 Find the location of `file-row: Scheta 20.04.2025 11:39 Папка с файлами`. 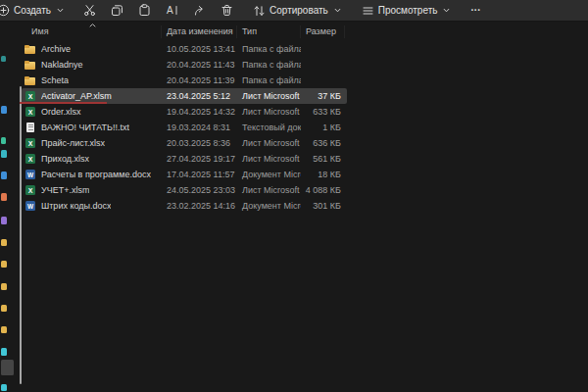

file-row: Scheta 20.04.2025 11:39 Папка с файлами is located at coordinates (184, 80).